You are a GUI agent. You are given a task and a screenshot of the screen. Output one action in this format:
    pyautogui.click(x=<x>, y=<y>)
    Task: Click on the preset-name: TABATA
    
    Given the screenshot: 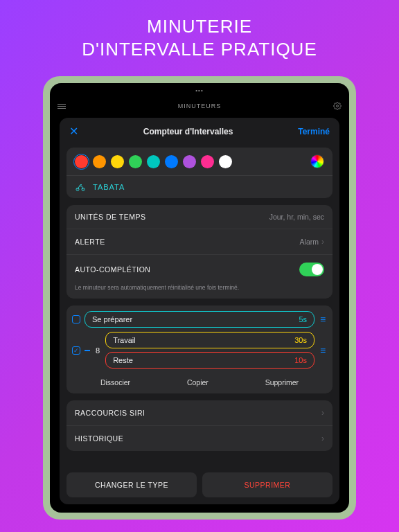 What is the action you would take?
    pyautogui.click(x=109, y=187)
    